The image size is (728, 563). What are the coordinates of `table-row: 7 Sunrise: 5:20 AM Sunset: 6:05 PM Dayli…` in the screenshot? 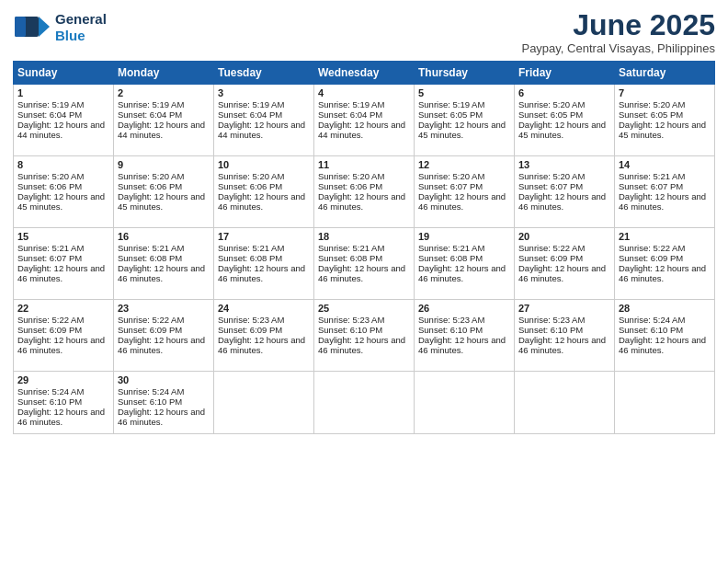 It's located at (665, 121).